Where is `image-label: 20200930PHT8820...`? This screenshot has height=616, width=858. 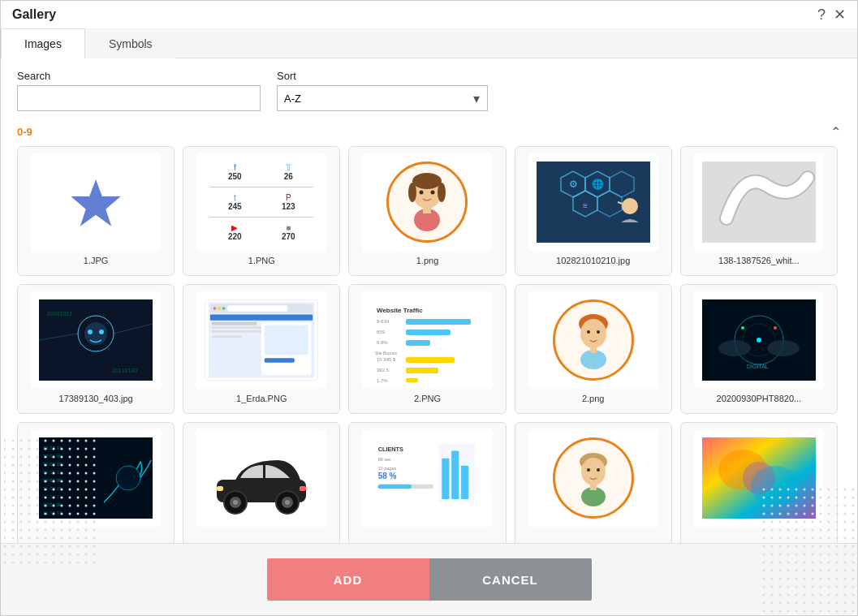 image-label: 20200930PHT8820... is located at coordinates (760, 398).